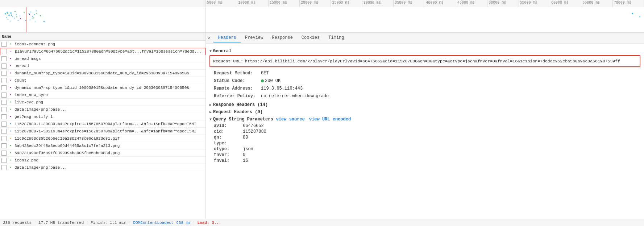 The image size is (644, 226). What do you see at coordinates (237, 81) in the screenshot?
I see `status-code-label: Status Code:` at bounding box center [237, 81].